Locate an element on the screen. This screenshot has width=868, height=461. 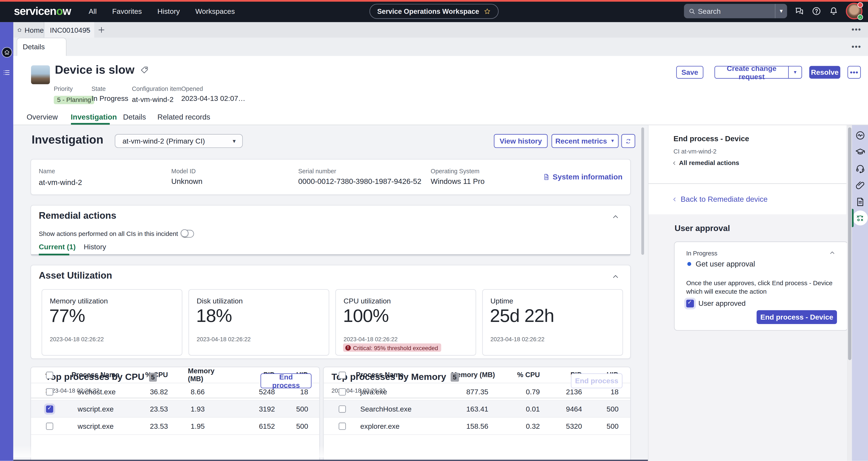
system-information-label: System information is located at coordinates (588, 177).